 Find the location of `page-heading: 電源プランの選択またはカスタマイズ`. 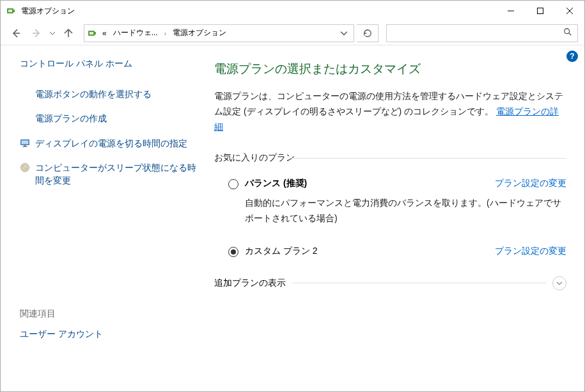

page-heading: 電源プランの選択またはカスタマイズ is located at coordinates (390, 69).